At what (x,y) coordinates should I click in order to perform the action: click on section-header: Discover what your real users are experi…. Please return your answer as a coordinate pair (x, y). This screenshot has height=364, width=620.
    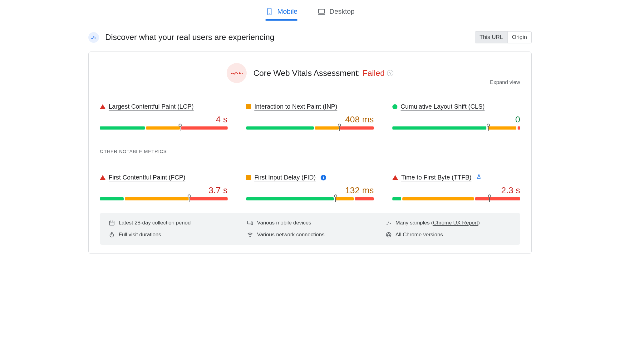
    Looking at the image, I should click on (310, 37).